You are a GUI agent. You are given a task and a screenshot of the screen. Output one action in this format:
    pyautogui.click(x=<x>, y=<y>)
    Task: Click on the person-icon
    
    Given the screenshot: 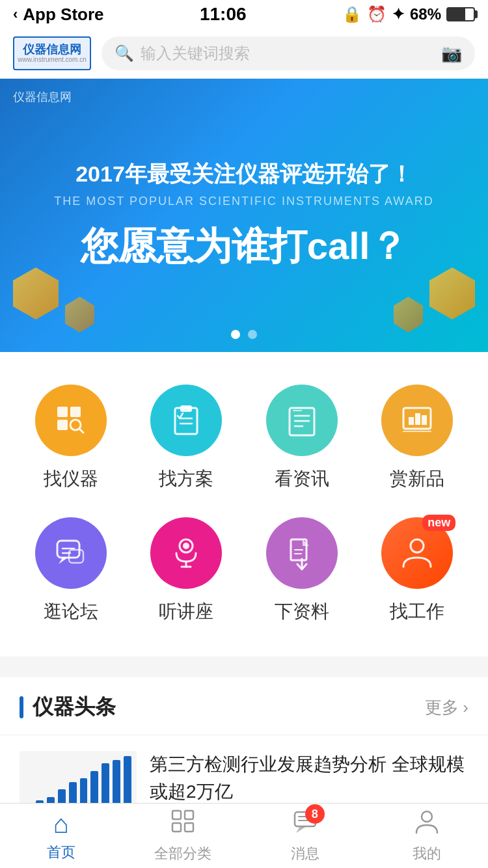 What is the action you would take?
    pyautogui.click(x=427, y=824)
    